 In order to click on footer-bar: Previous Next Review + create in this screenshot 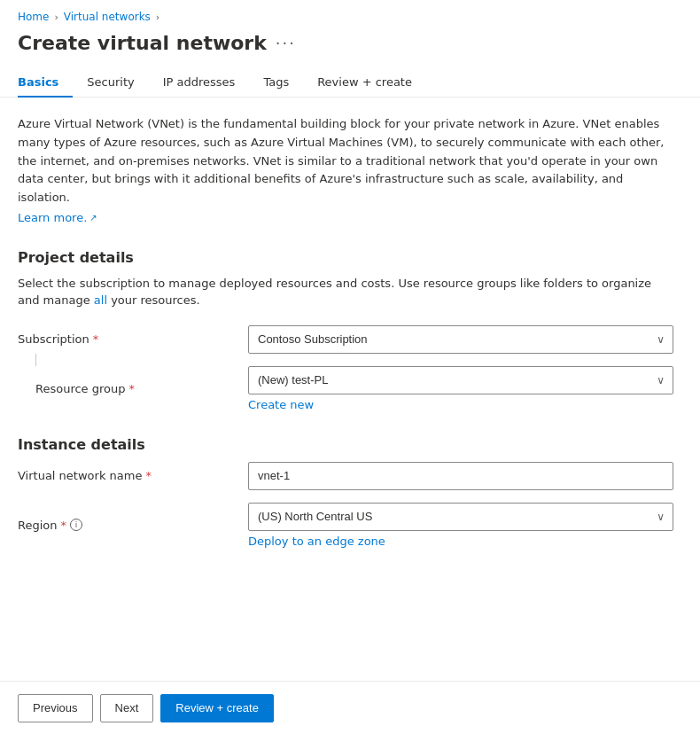, I will do `click(350, 707)`.